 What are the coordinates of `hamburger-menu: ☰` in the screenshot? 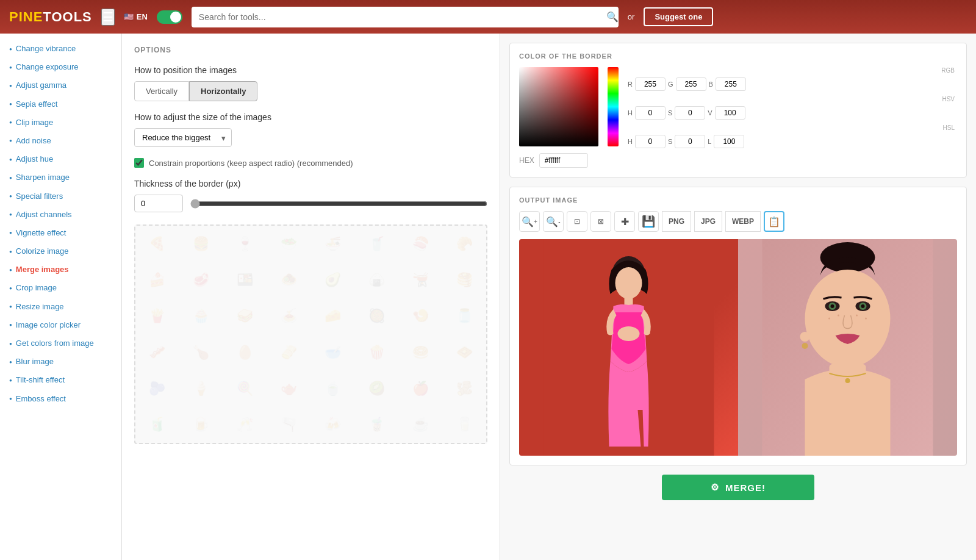 It's located at (108, 17).